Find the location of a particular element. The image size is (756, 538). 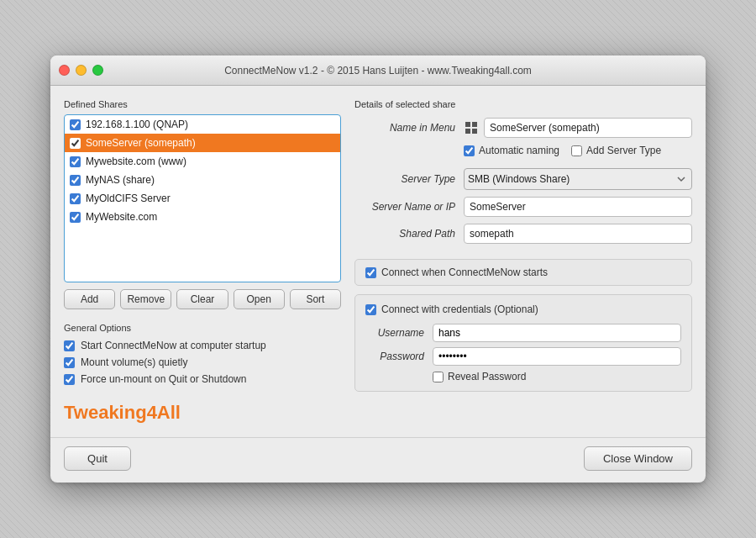

add-server-type-item: Add Server Type is located at coordinates (617, 150).